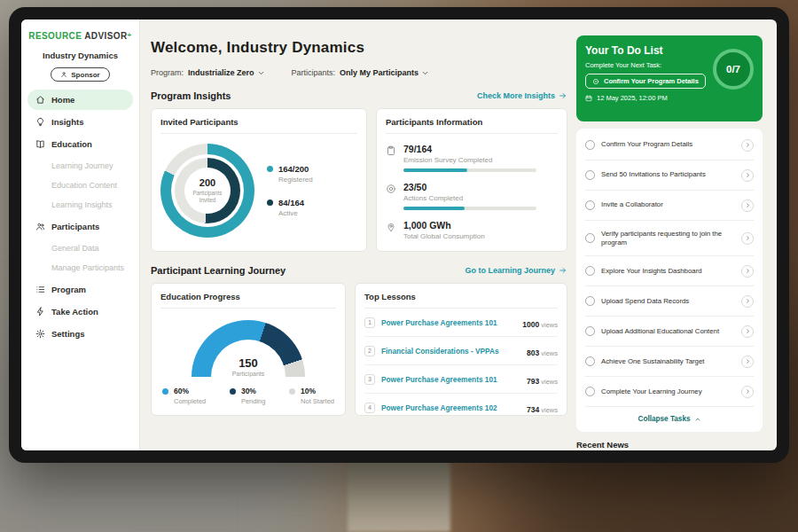 The image size is (798, 532). What do you see at coordinates (669, 362) in the screenshot?
I see `task-row: Achieve One Sustainability Target` at bounding box center [669, 362].